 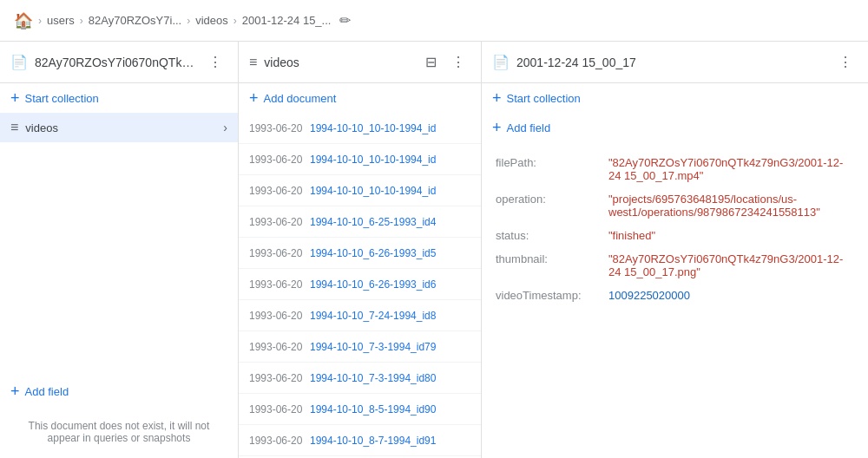 What do you see at coordinates (124, 128) in the screenshot?
I see `collection-label: videos` at bounding box center [124, 128].